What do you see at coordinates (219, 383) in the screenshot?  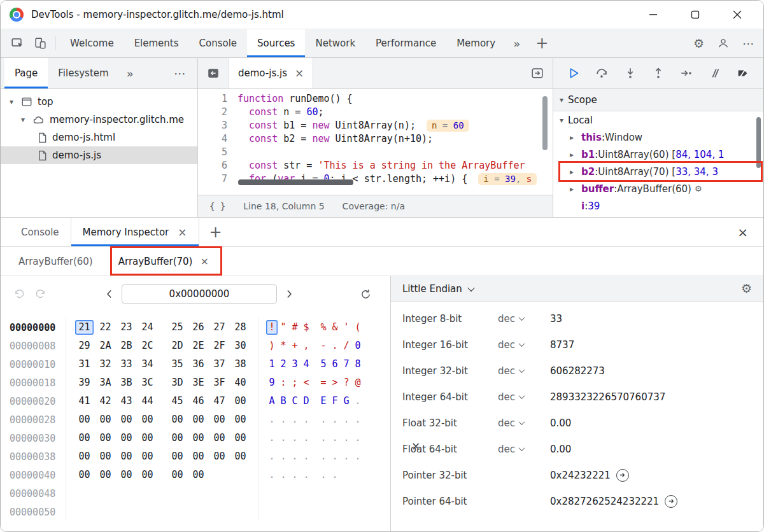 I see `byte-cell: 3F` at bounding box center [219, 383].